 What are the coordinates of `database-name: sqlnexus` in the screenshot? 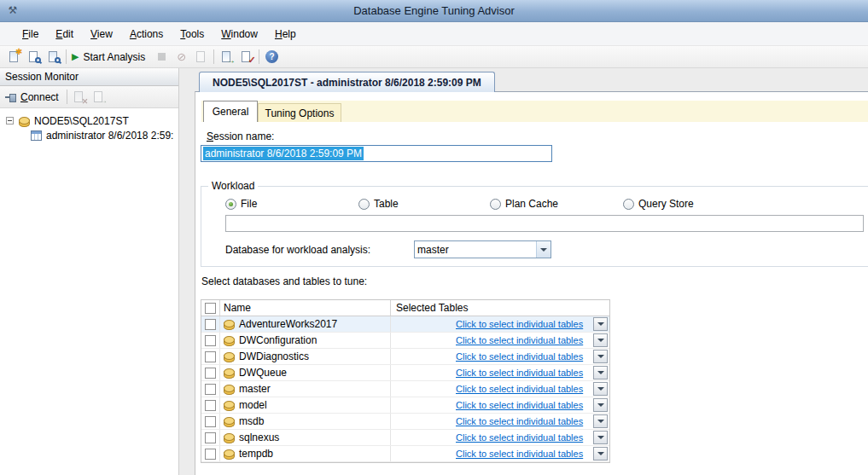 It's located at (259, 437).